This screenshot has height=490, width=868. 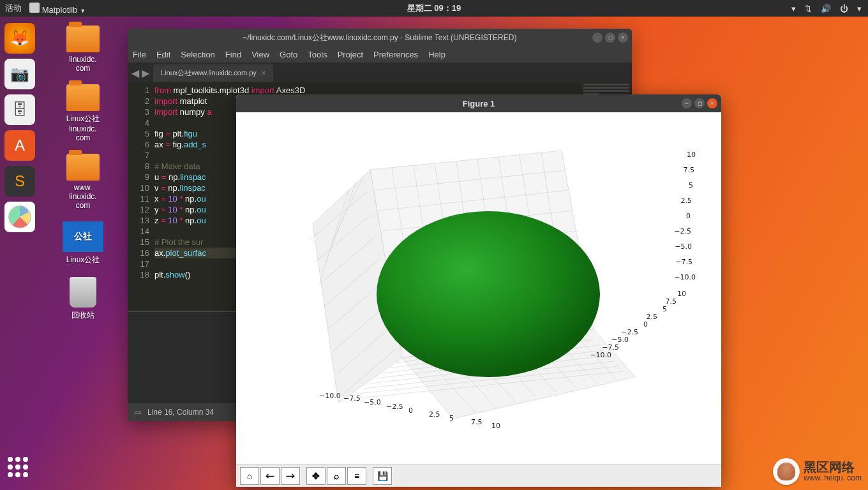 What do you see at coordinates (817, 471) in the screenshot?
I see `watermark: 黑区网络 www. heiqu. com` at bounding box center [817, 471].